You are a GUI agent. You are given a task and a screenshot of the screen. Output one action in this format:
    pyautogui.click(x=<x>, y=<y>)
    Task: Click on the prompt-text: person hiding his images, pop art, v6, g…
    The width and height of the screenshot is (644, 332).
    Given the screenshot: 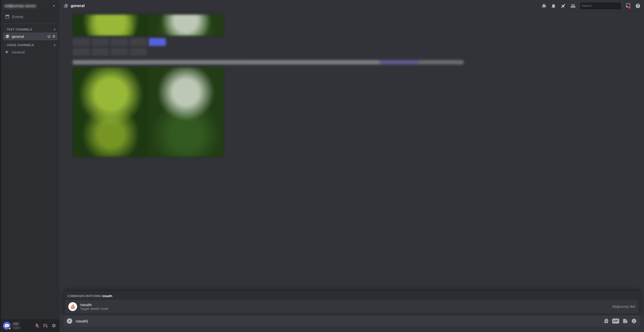 What is the action you would take?
    pyautogui.click(x=352, y=62)
    